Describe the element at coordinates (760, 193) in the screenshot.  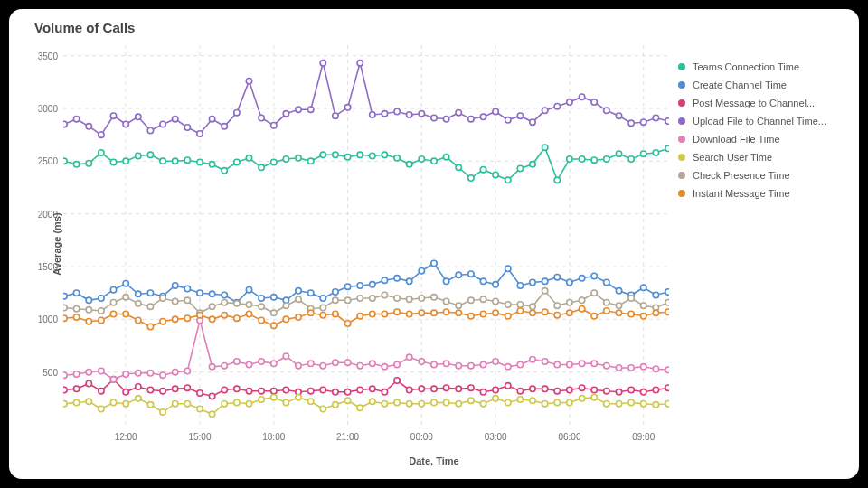
I see `legend-item: Instant Message Time` at that location.